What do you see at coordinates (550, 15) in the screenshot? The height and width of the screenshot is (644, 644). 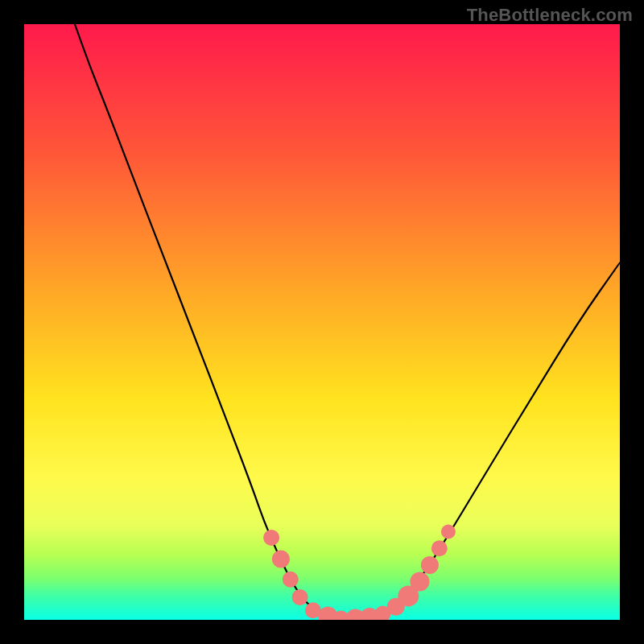 I see `watermark-text: TheBottleneck.com` at bounding box center [550, 15].